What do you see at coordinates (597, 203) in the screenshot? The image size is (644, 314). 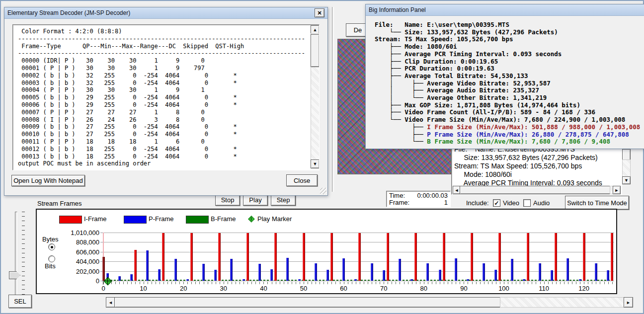 I see `switch-time-mode-button: Switch to Time Mode` at bounding box center [597, 203].